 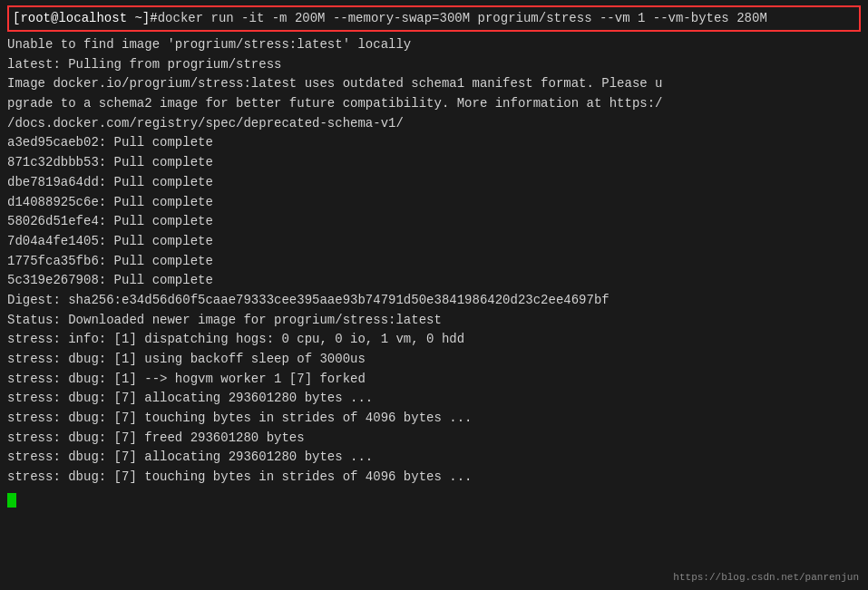 I want to click on output-line: Unable to find image 'progrium/stress:la…, so click(x=434, y=45).